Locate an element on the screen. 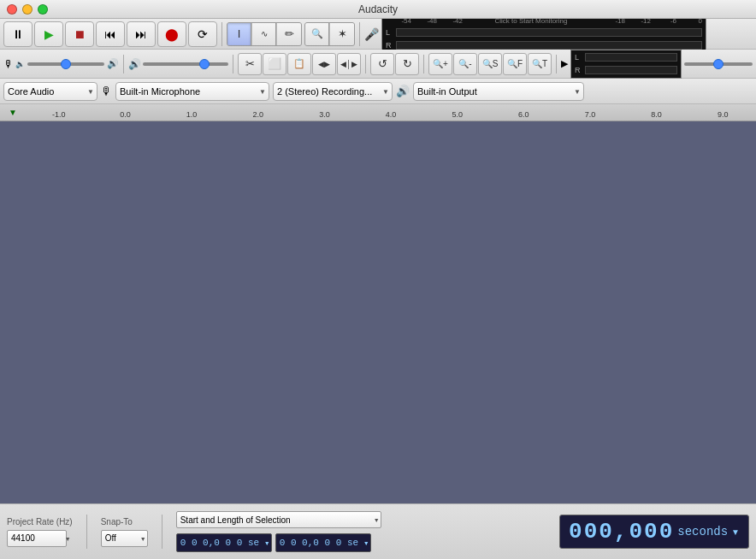  input-meter-R: R is located at coordinates (544, 44).